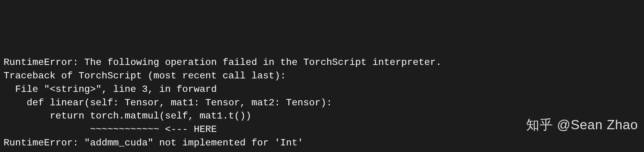 The image size is (644, 152). I want to click on traceback-header: Traceback of TorchScript (most recent ca…, so click(322, 76).